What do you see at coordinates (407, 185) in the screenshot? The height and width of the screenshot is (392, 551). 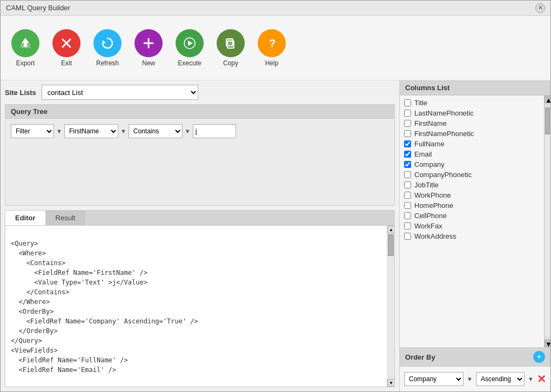 I see `checkbox-jobtitle` at bounding box center [407, 185].